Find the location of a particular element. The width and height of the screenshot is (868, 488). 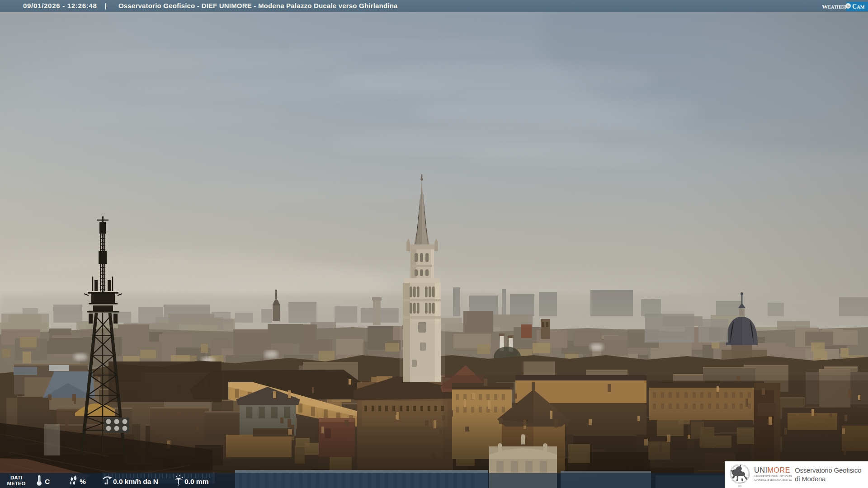

svg-text: DATI is located at coordinates (16, 478).